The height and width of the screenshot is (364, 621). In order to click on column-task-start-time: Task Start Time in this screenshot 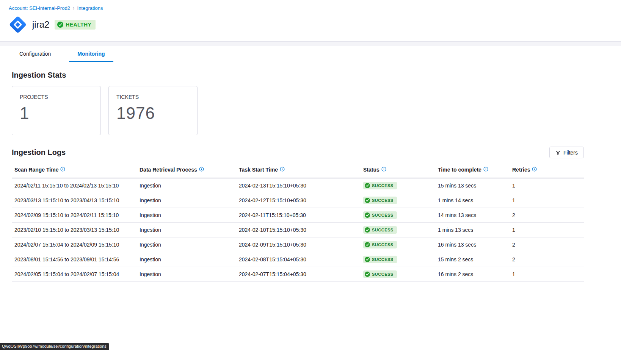, I will do `click(298, 171)`.